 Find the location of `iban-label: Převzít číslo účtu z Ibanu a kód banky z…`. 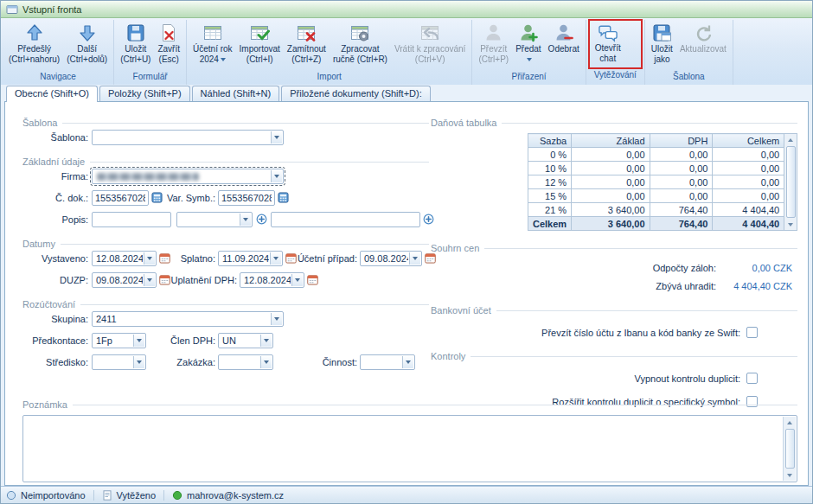

iban-label: Převzít číslo účtu z Ibanu a kód banky z… is located at coordinates (641, 333).